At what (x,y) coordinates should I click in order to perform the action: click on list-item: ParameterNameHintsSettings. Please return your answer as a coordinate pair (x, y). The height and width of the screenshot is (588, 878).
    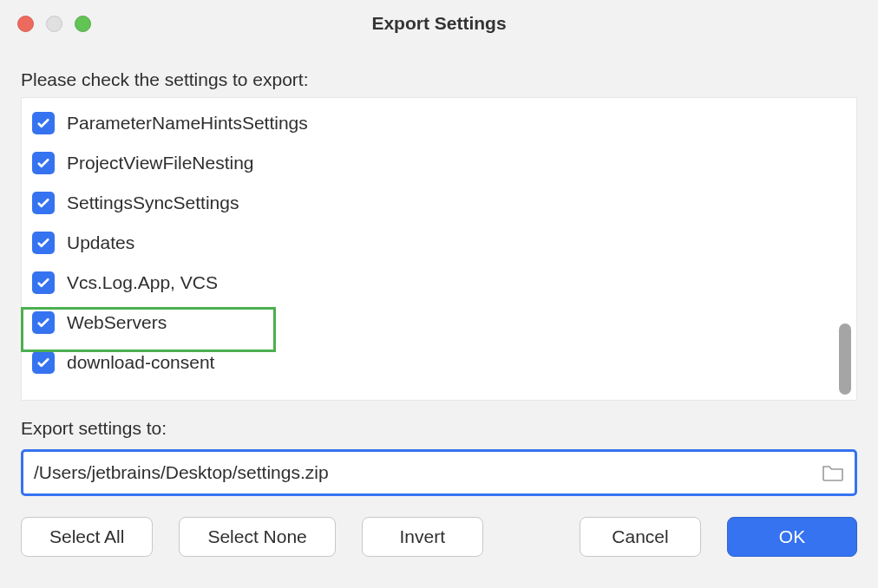
    Looking at the image, I should click on (439, 123).